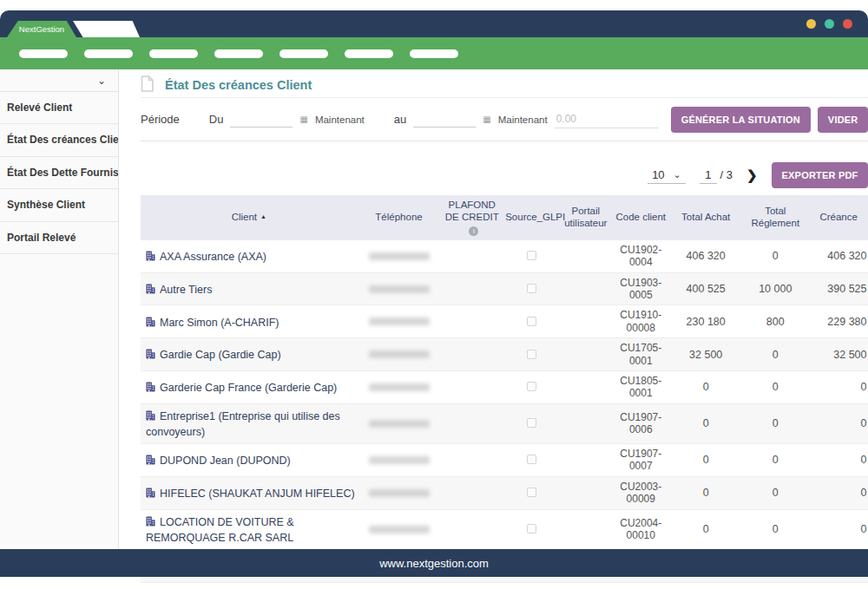  What do you see at coordinates (776, 461) in the screenshot?
I see `total-reglement-value: 0` at bounding box center [776, 461].